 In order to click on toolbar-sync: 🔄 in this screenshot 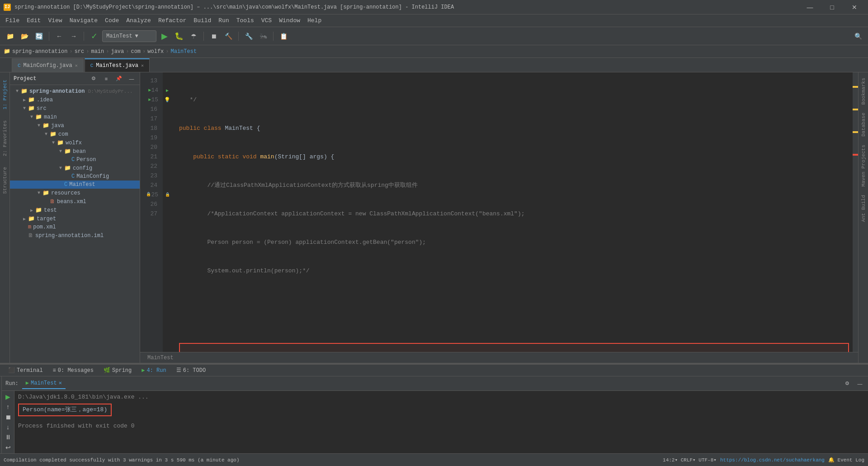, I will do `click(39, 36)`.